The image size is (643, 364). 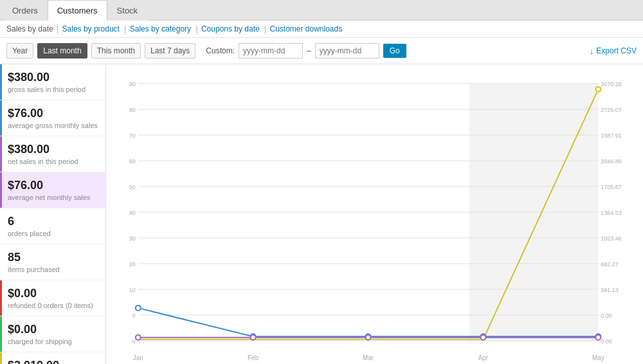 I want to click on svg-text: 50, so click(x=132, y=187).